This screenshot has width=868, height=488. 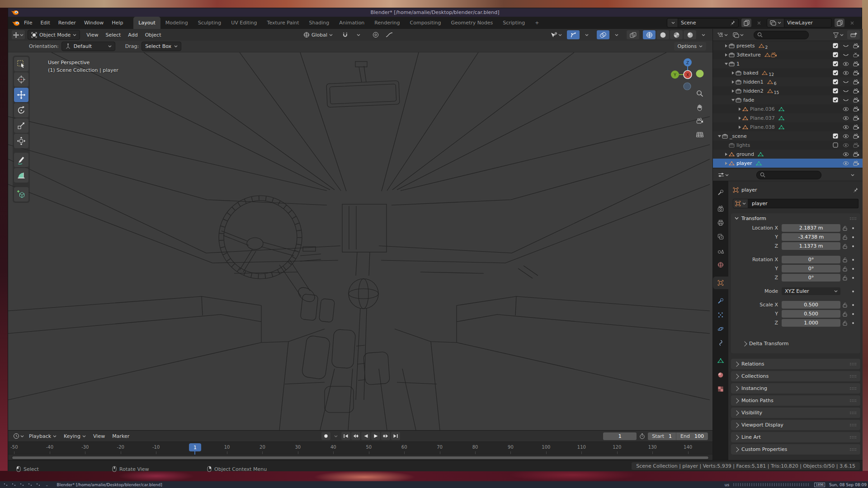 What do you see at coordinates (721, 223) in the screenshot?
I see `properties-tab-output` at bounding box center [721, 223].